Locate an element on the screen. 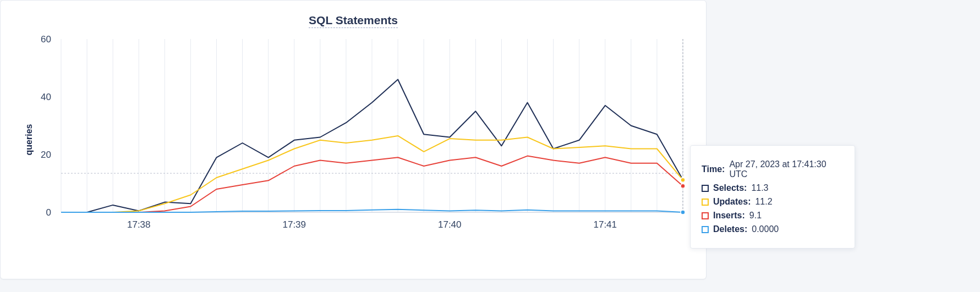 The image size is (980, 292). svg-text: 20 is located at coordinates (46, 155).